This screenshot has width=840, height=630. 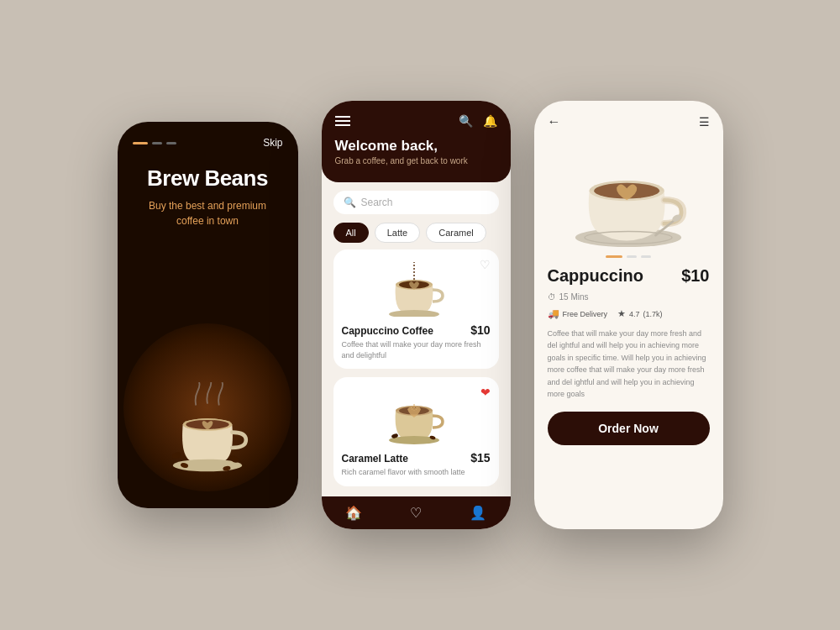 I want to click on menu-icon-detail: ☰, so click(x=704, y=122).